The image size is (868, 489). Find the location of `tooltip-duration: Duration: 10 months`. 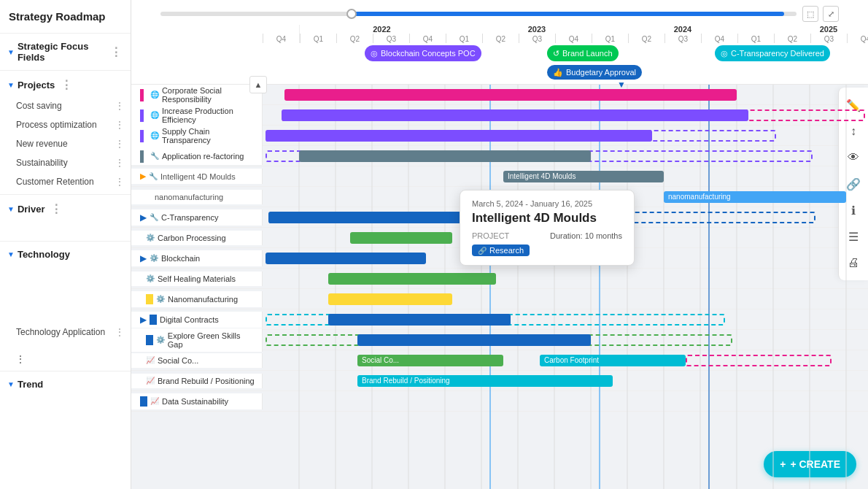

tooltip-duration: Duration: 10 months is located at coordinates (586, 236).